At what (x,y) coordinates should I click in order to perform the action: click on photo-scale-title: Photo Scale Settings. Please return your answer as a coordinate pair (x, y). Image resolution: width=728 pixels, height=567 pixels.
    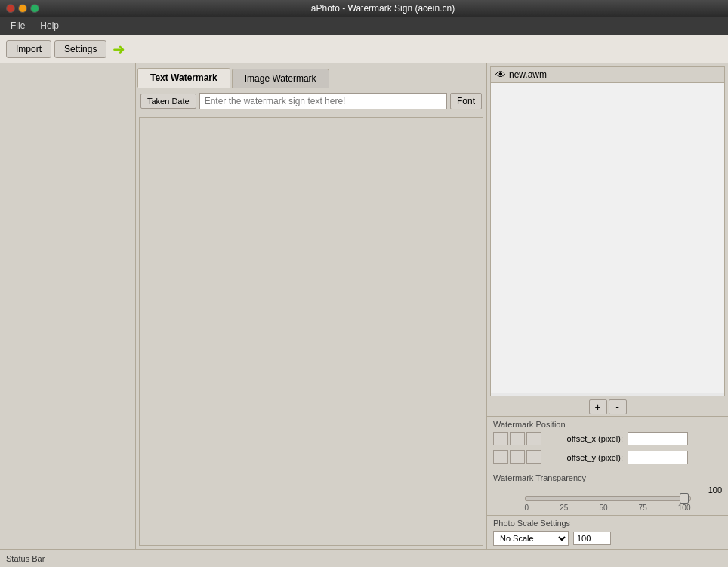
    Looking at the image, I should click on (607, 523).